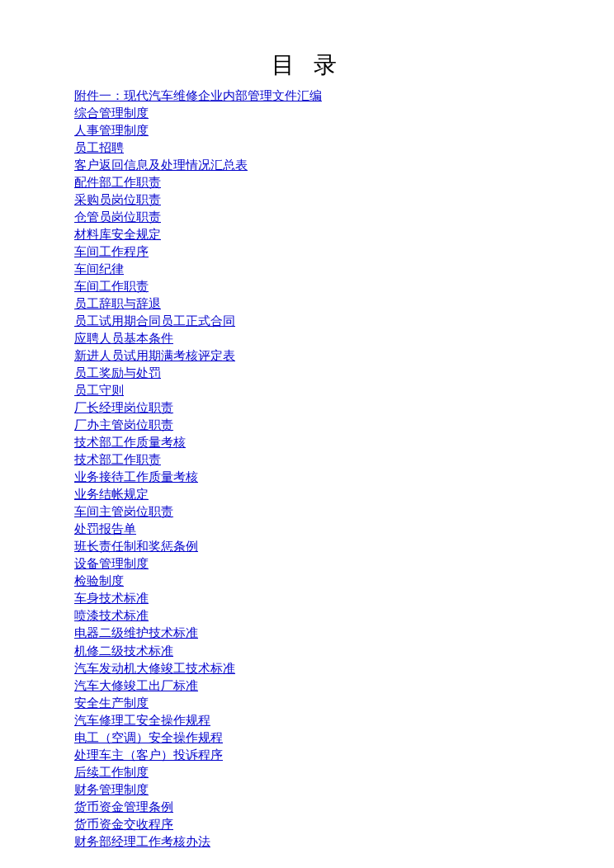 The width and height of the screenshot is (614, 868). Describe the element at coordinates (307, 790) in the screenshot. I see `toc-item: 财务管理制度` at that location.